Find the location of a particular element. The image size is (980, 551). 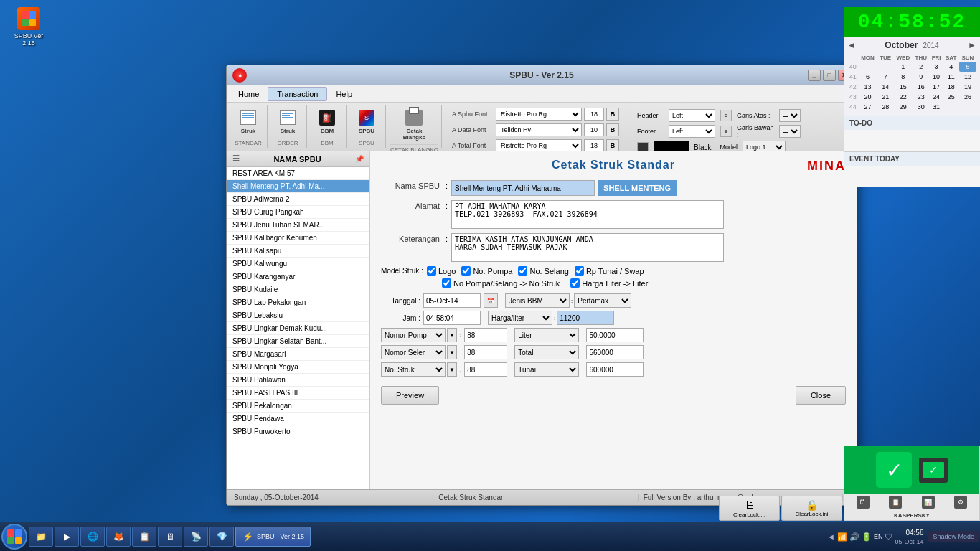

no-struk-input is located at coordinates (486, 369).